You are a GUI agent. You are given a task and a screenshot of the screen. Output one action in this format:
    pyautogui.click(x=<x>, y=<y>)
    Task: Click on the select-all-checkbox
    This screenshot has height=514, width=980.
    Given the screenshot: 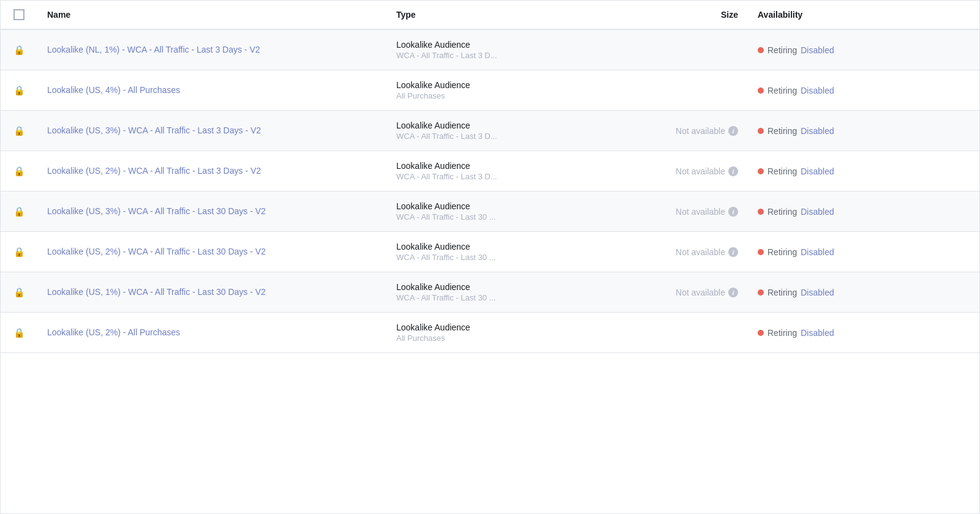 What is the action you would take?
    pyautogui.click(x=19, y=15)
    